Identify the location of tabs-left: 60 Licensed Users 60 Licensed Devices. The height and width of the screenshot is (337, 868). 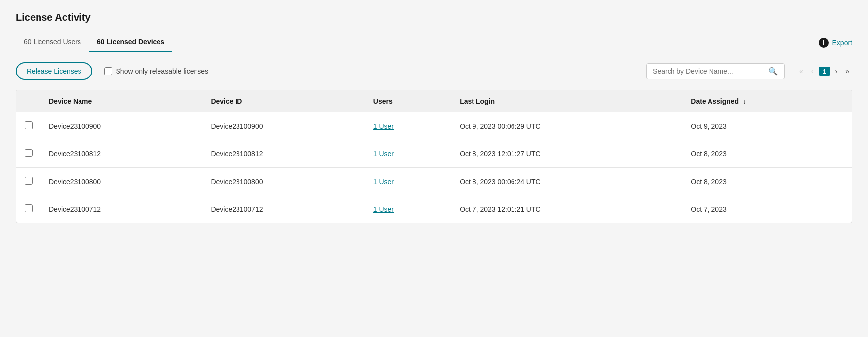
(94, 42).